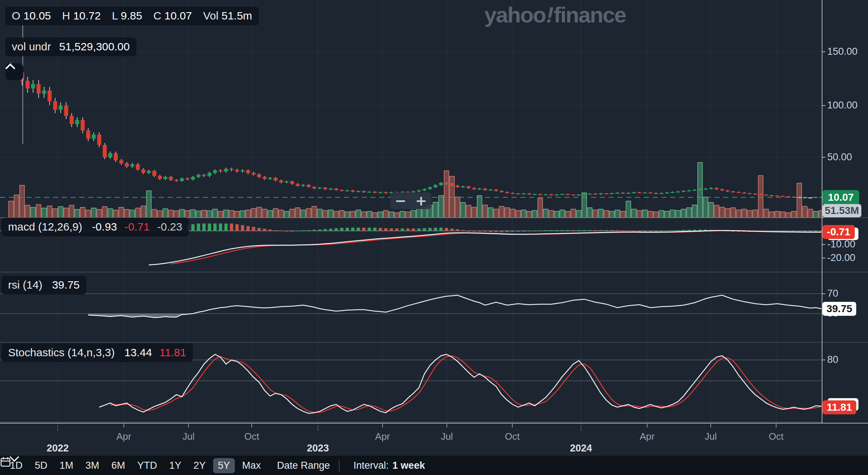 Image resolution: width=868 pixels, height=475 pixels. I want to click on close-value: 10.07, so click(178, 15).